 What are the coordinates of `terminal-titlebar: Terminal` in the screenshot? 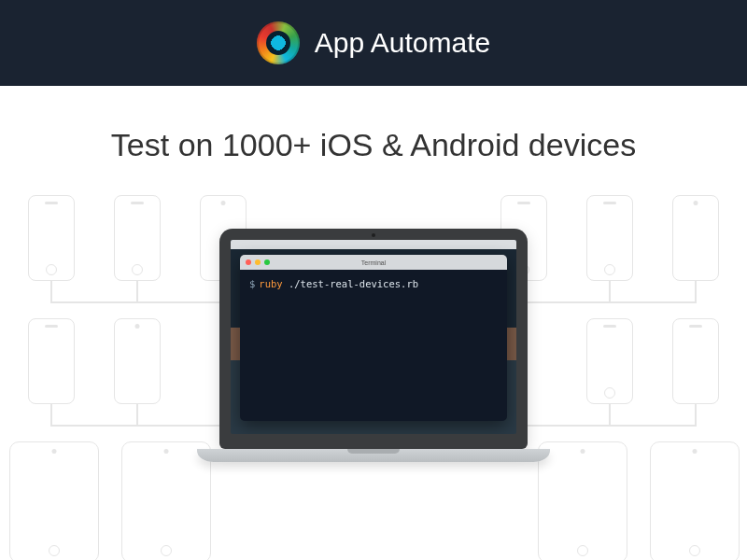 It's located at (374, 262).